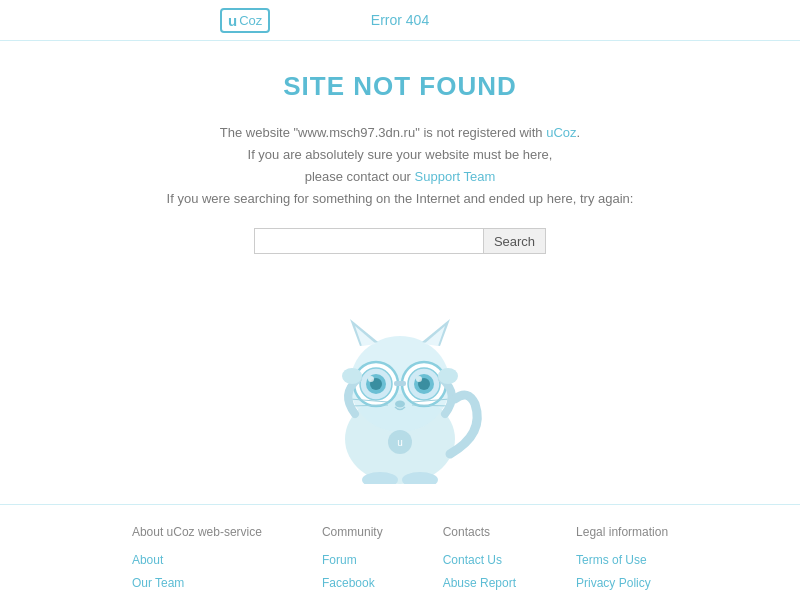 This screenshot has height=600, width=800. I want to click on header: u Coz Error 404, so click(400, 20).